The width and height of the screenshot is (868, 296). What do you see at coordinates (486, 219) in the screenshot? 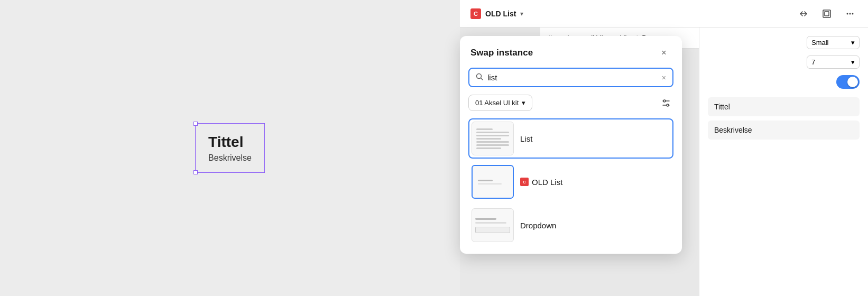
I see `thumb-title` at bounding box center [486, 219].